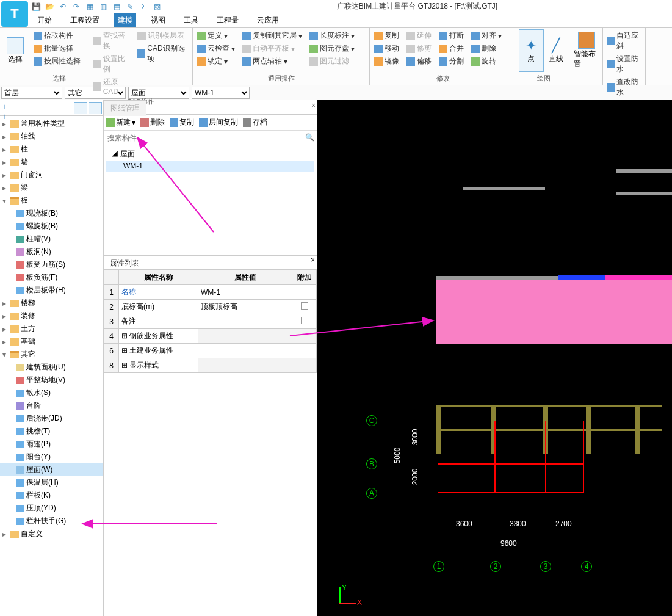  Describe the element at coordinates (268, 21) in the screenshot. I see `menu-cloud: 云应用` at that location.